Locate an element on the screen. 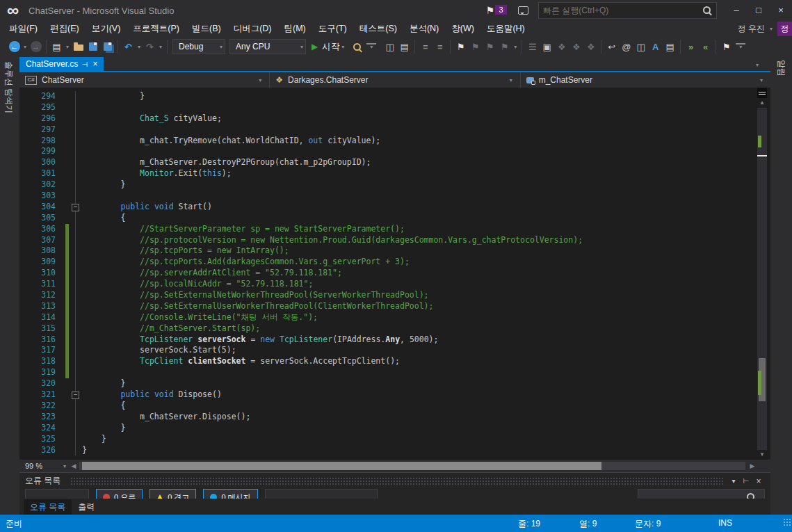 This screenshot has width=792, height=532. navigate-marker-icon: ◫ is located at coordinates (641, 47).